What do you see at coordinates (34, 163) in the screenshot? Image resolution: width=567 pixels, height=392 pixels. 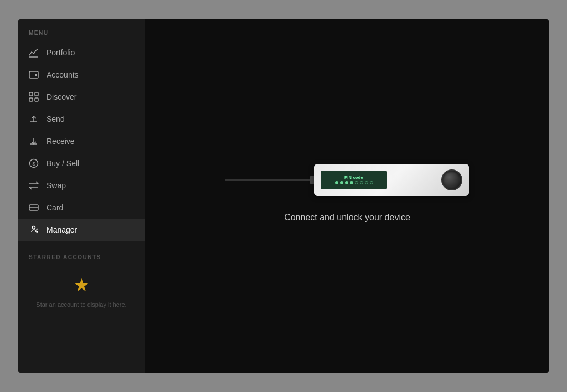 I see `dollar-icon: $` at bounding box center [34, 163].